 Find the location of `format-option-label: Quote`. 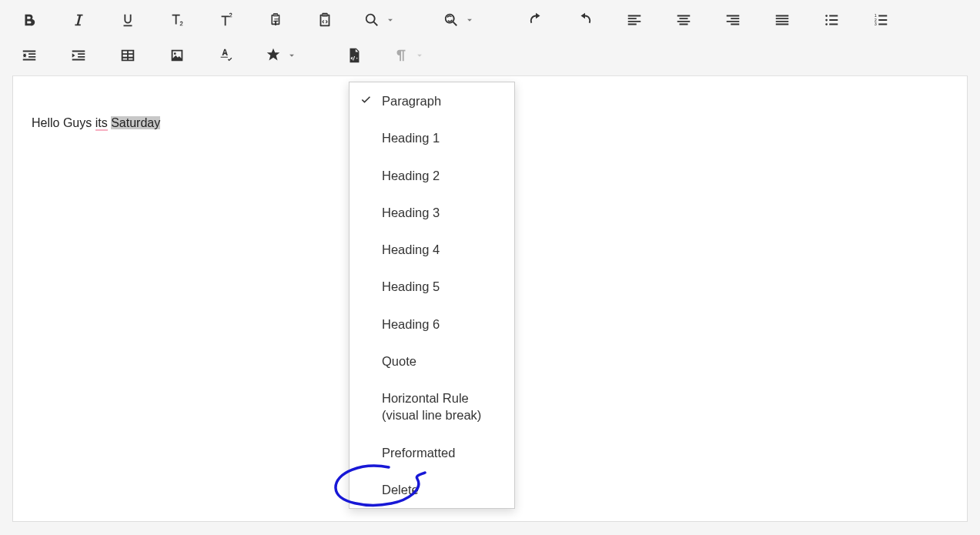

format-option-label: Quote is located at coordinates (399, 361).